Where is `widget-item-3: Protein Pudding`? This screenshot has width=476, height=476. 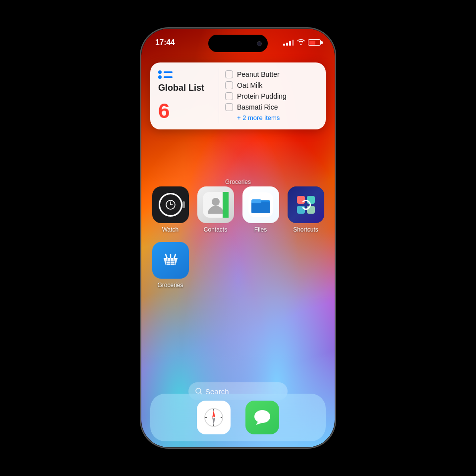 widget-item-3: Protein Pudding is located at coordinates (272, 96).